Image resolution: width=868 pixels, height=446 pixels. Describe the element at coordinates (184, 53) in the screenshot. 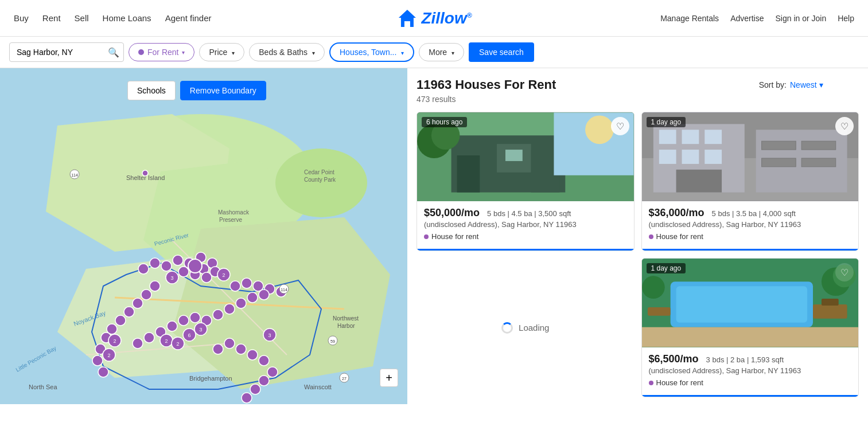

I see `for-rent-chevron-icon: ▾` at that location.